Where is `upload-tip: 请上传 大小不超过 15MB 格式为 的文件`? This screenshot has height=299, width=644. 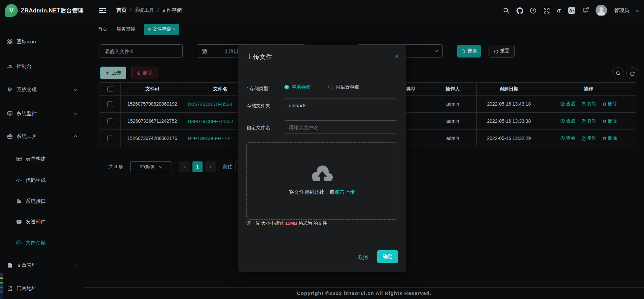
upload-tip: 请上传 大小不超过 15MB 格式为 的文件 is located at coordinates (287, 223).